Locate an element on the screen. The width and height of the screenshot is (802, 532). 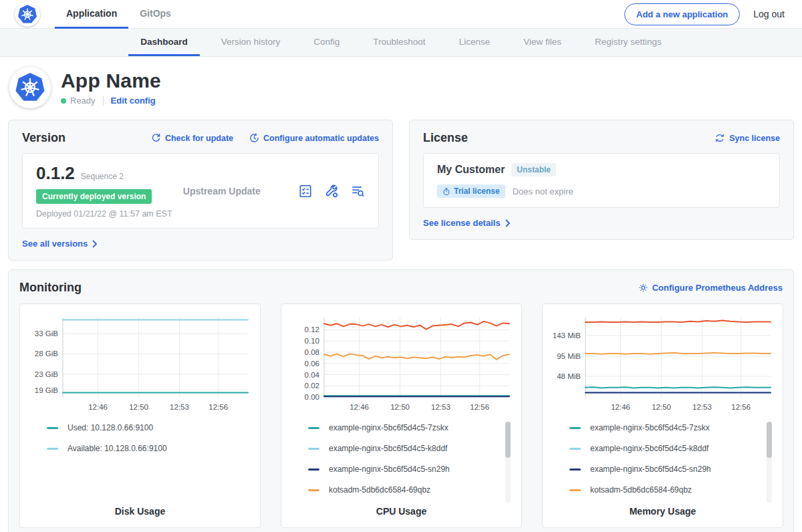
legend-label: Used: 10.128.0.66:9100 is located at coordinates (110, 428).